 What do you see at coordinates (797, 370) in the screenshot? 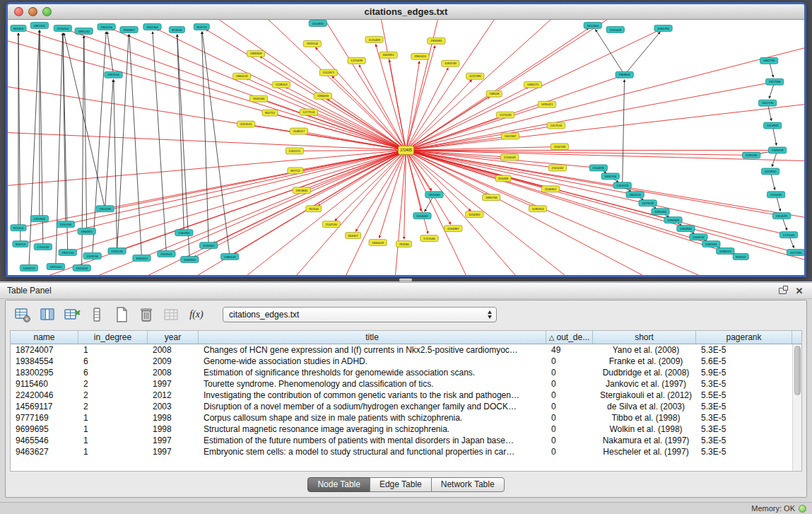
I see `scrollbar-thumb` at bounding box center [797, 370].